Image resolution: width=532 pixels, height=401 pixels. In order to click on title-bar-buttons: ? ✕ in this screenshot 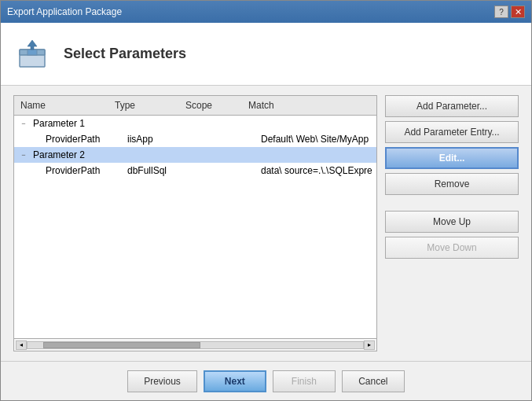, I will do `click(509, 12)`.